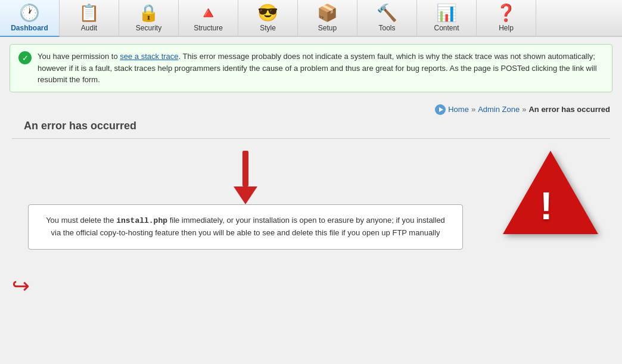 The height and width of the screenshot is (364, 622). What do you see at coordinates (321, 68) in the screenshot?
I see `permission-text: You have permission to see a stack trace…` at bounding box center [321, 68].